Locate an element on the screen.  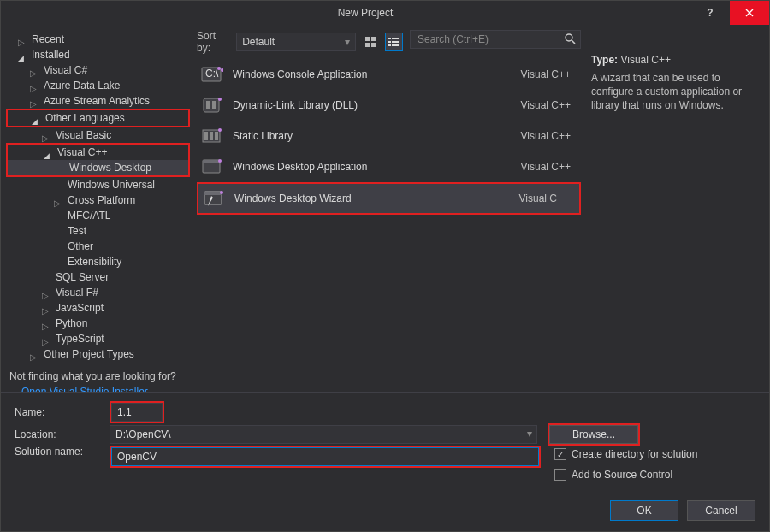
tree-other: Other is located at coordinates (98, 246).